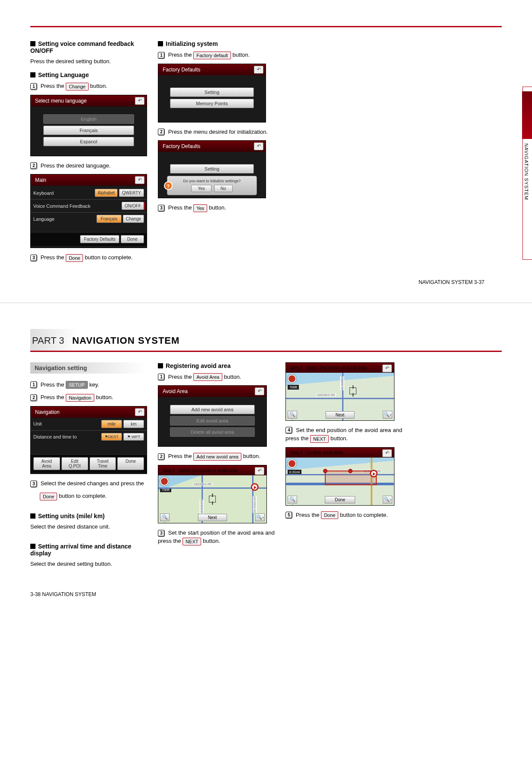 The height and width of the screenshot is (758, 532). Describe the element at coordinates (89, 397) in the screenshot. I see `nav-step2: 2 Press the Navigation button.` at that location.